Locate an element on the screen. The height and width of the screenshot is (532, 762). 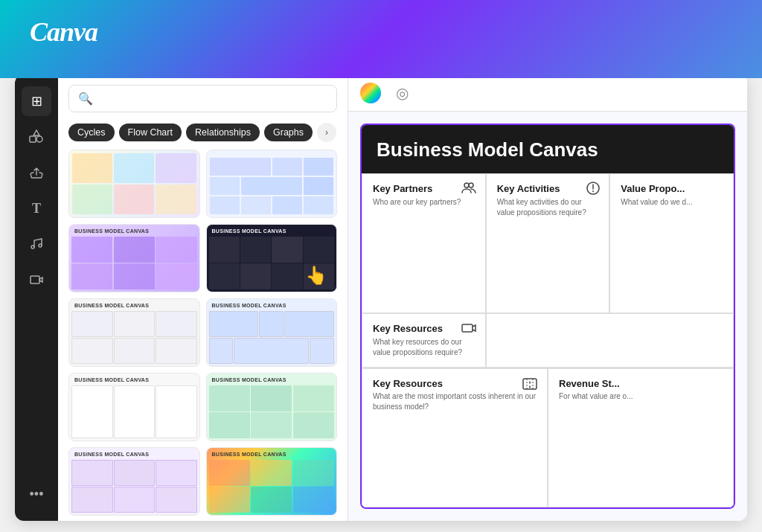
sidebar-more-button: ••• is located at coordinates (36, 494).